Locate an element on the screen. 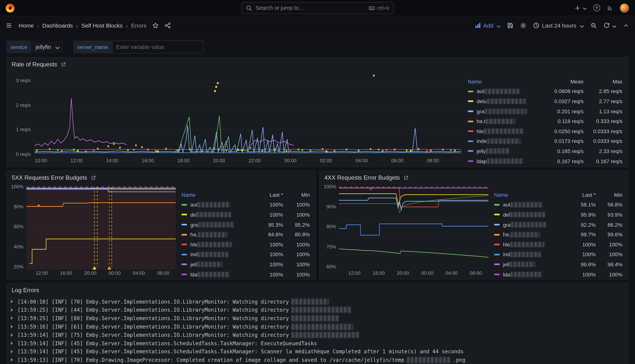  series-name: delu is located at coordinates (507, 101).